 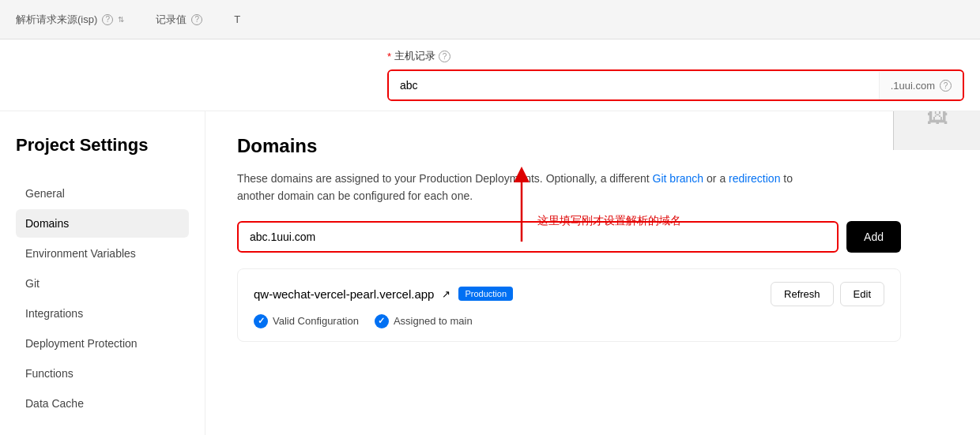 I want to click on sidebar-item-deployment-protection: Deployment Protection, so click(x=103, y=343).